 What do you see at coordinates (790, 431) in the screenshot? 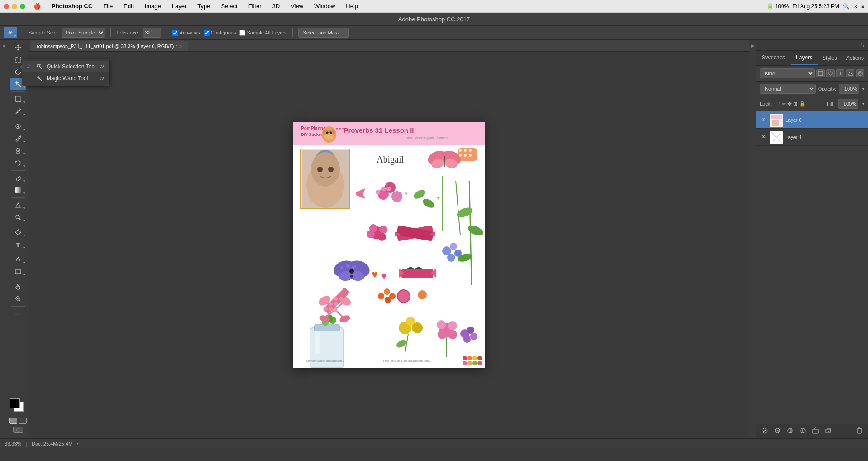
I see `add-mask-btn` at bounding box center [790, 431].